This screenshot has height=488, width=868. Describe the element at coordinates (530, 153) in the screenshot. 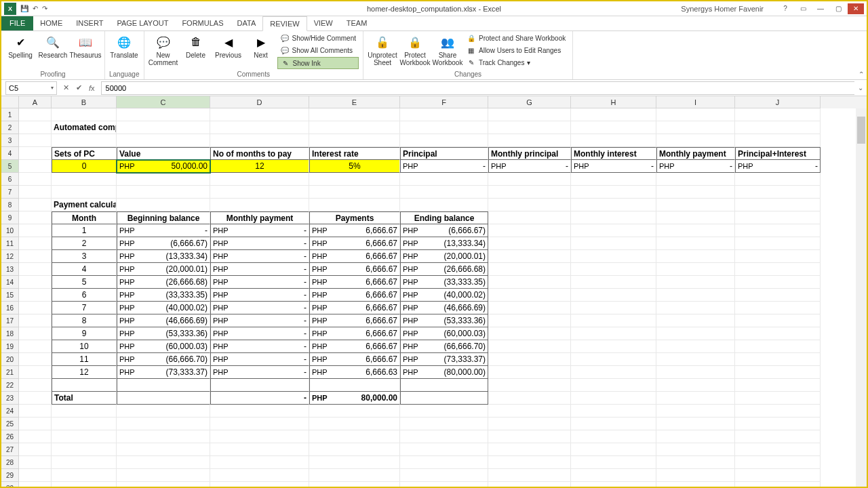

I see `cell-G4: Monthly principal` at that location.